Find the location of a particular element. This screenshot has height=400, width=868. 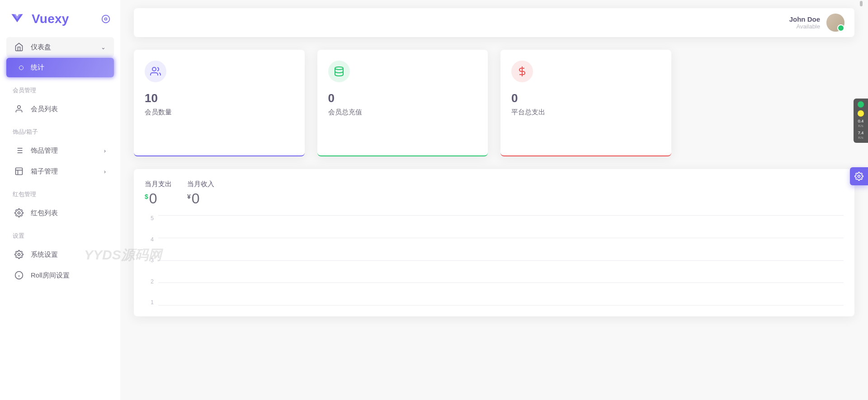

brand-header: Vuexy is located at coordinates (60, 22).